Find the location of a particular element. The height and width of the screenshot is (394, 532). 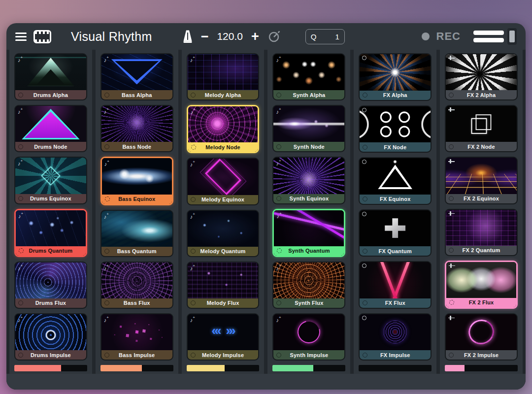

clip-name: FX Flux is located at coordinates (395, 303).